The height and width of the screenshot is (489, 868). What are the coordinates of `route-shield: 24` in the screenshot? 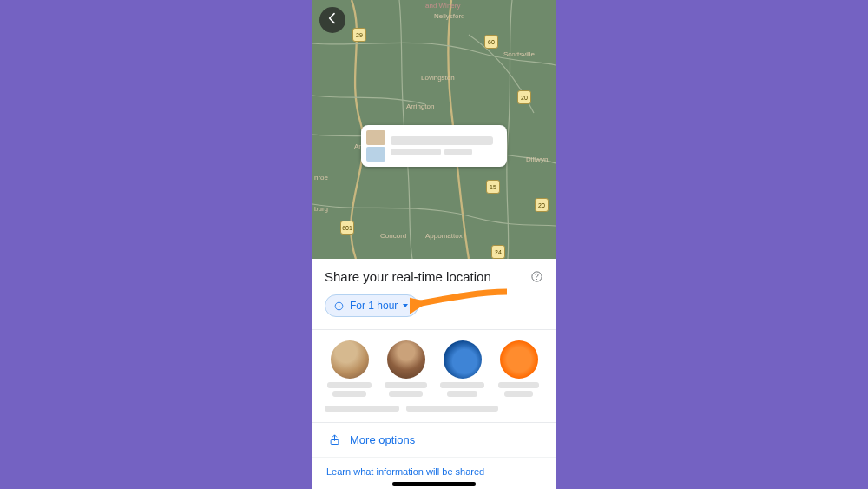 It's located at (498, 252).